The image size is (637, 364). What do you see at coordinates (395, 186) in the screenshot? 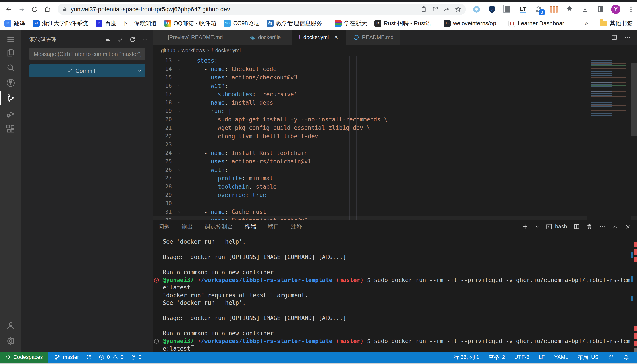
I see `code-line-28: 28 toolchain: stable` at bounding box center [395, 186].